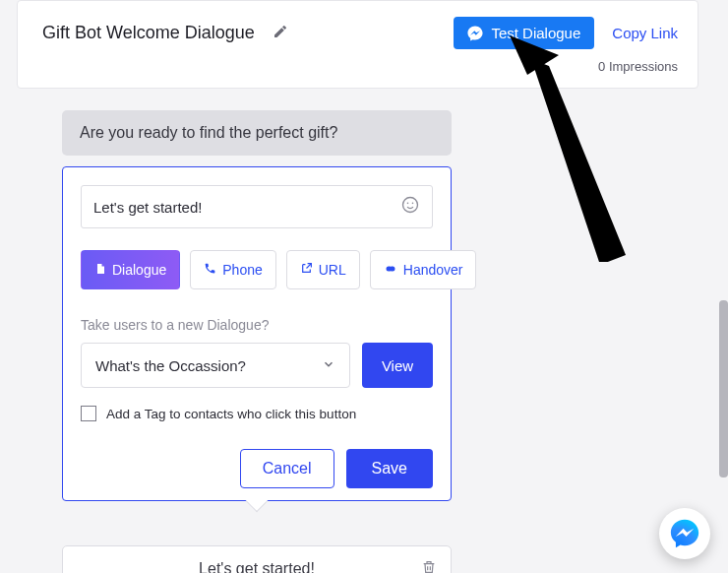 The image size is (728, 573). Describe the element at coordinates (257, 365) in the screenshot. I see `destination-row: What's the Occassion? View` at that location.